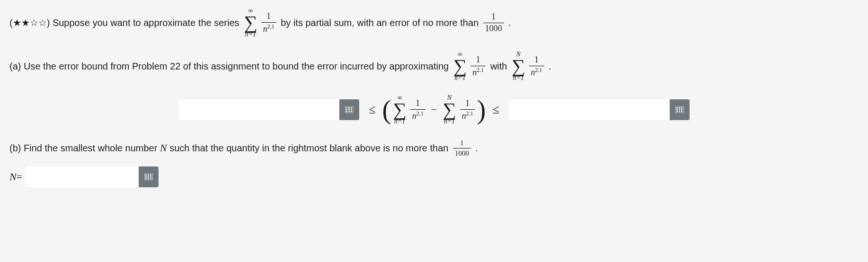 The image size is (868, 262). What do you see at coordinates (478, 66) in the screenshot?
I see `series-summand-a1: 1 n2.1` at bounding box center [478, 66].